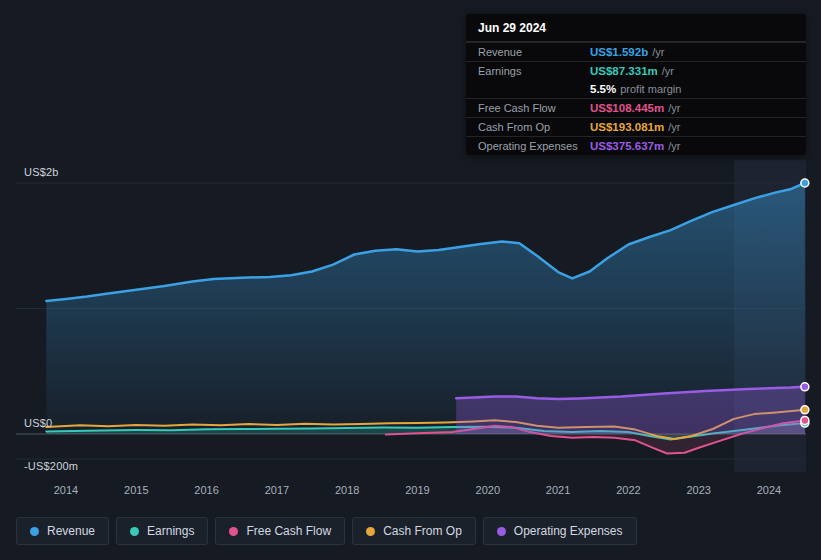 This screenshot has height=560, width=821. I want to click on legend-item-operating-expenses: Operating Expenses, so click(560, 531).